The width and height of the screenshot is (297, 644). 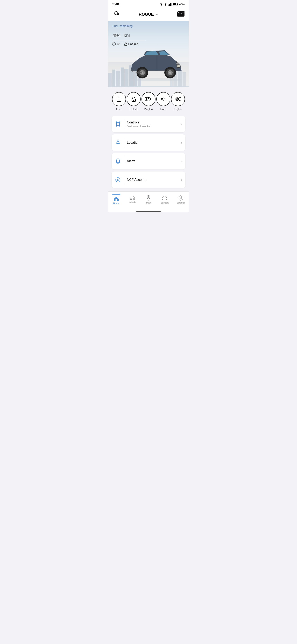 I want to click on controls-menu-title: Controls, so click(x=154, y=122).